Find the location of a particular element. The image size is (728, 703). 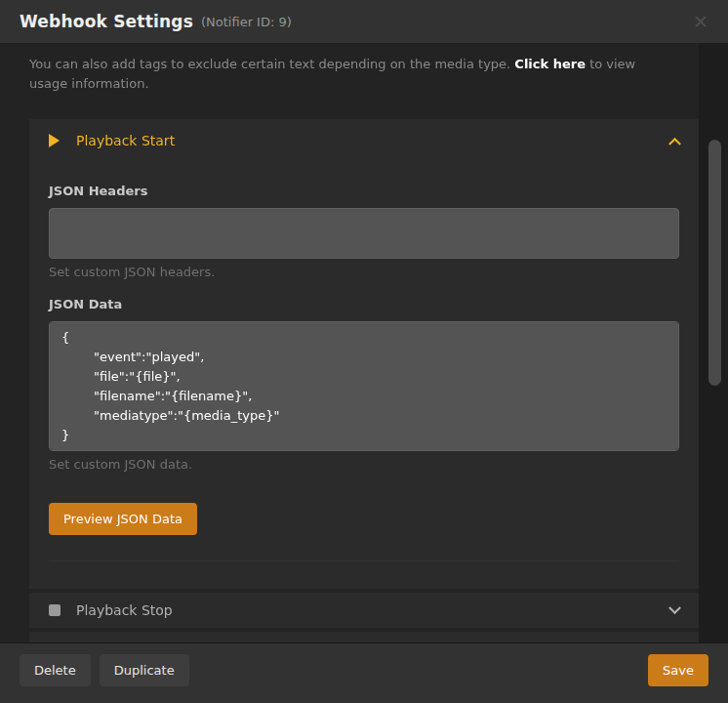

panel-divider is located at coordinates (364, 560).